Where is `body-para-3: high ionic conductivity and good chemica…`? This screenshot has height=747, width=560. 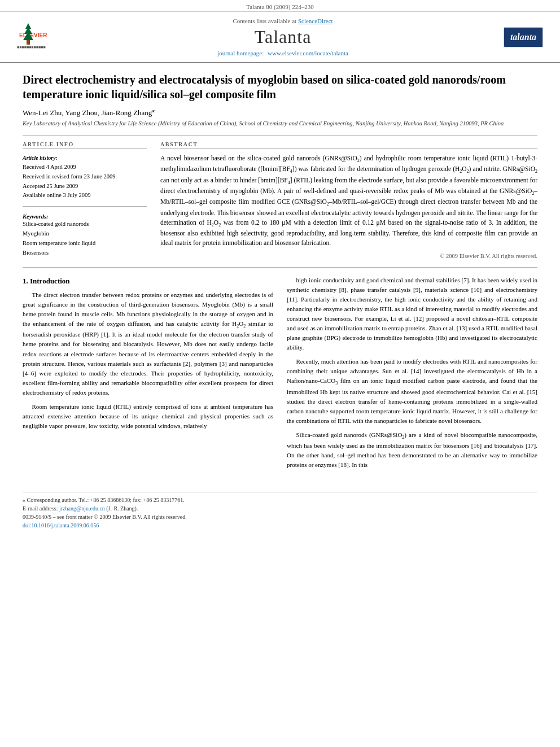
body-para-3: high ionic conductivity and good chemica… is located at coordinates (412, 314).